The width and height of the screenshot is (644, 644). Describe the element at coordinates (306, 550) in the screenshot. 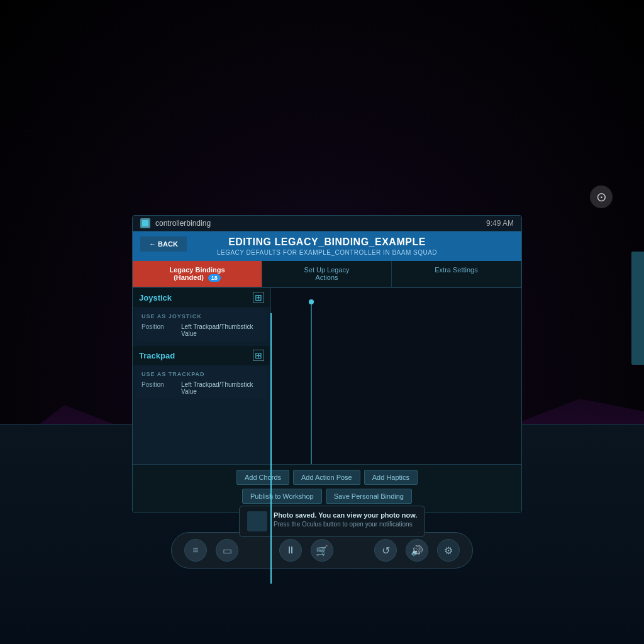

I see `taskbar-center: ⏸ 🛒` at that location.